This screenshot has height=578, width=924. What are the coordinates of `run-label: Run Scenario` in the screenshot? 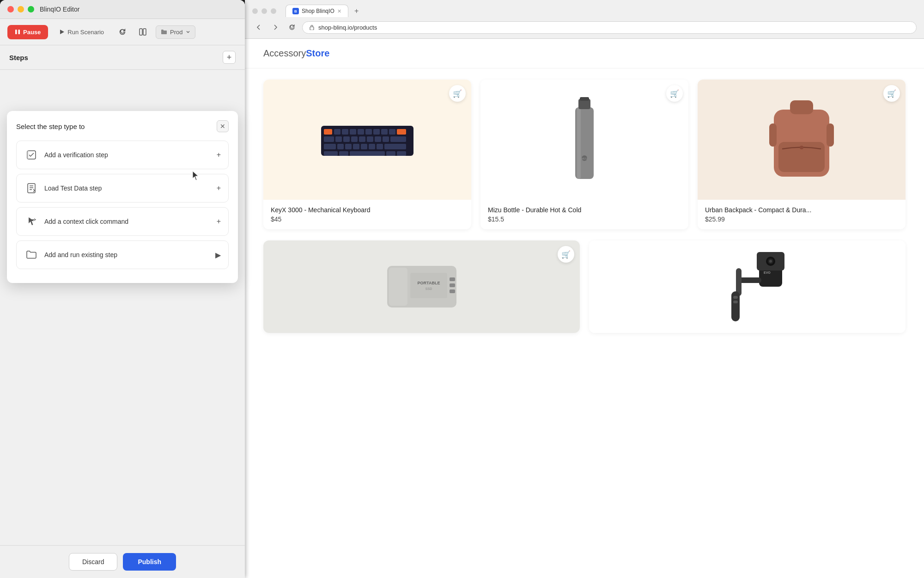 It's located at (86, 32).